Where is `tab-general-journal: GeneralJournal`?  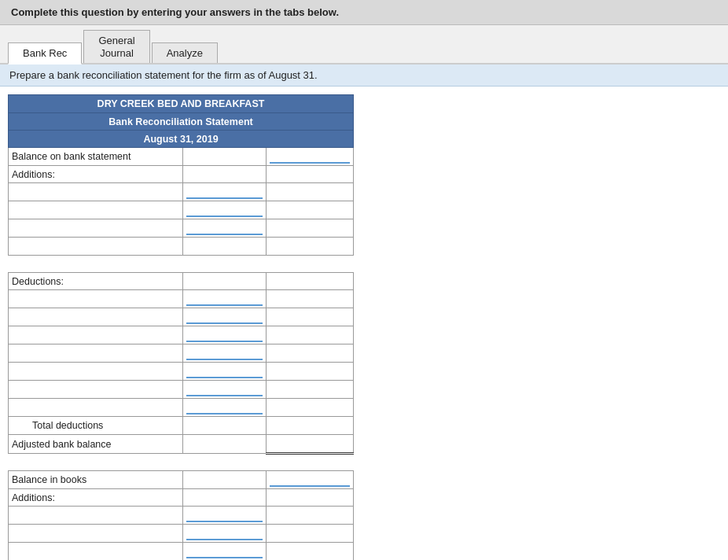 tab-general-journal: GeneralJournal is located at coordinates (116, 46).